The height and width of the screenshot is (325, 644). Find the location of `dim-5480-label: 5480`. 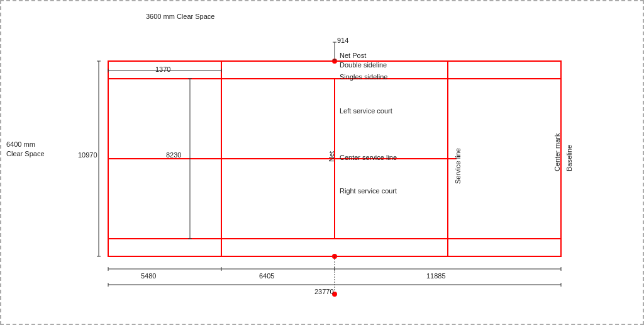

dim-5480-label: 5480 is located at coordinates (148, 276).